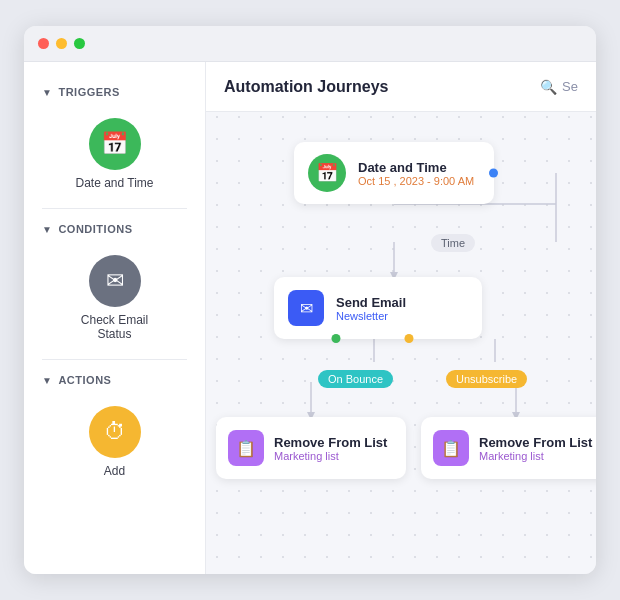 This screenshot has height=600, width=620. Describe the element at coordinates (401, 87) in the screenshot. I see `app-header: Automation Journeys 🔍 Se` at that location.